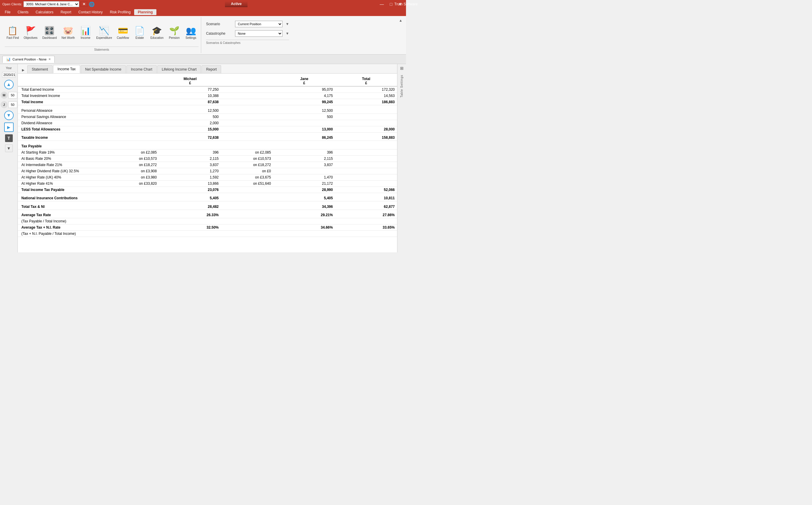 The image size is (812, 505). What do you see at coordinates (304, 215) in the screenshot?
I see `table-cell-18-4: 29.21%` at bounding box center [304, 215].